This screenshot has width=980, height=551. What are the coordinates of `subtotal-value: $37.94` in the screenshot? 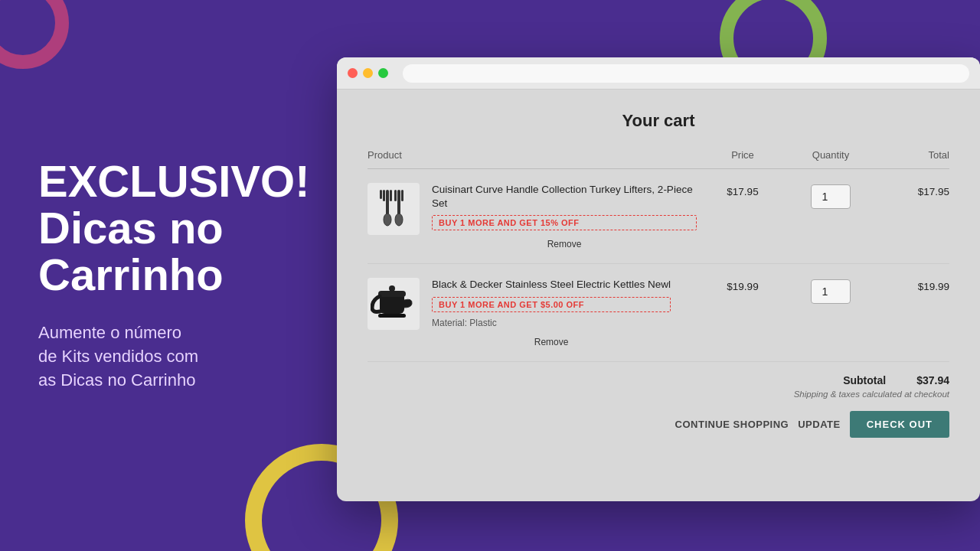 It's located at (933, 380).